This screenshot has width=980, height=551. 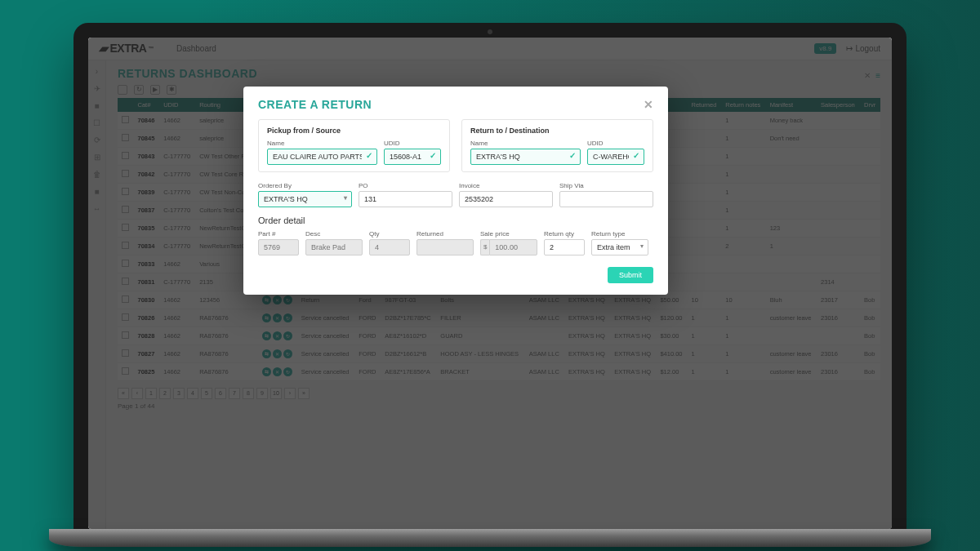 What do you see at coordinates (509, 233) in the screenshot?
I see `sale-label: Sale price` at bounding box center [509, 233].